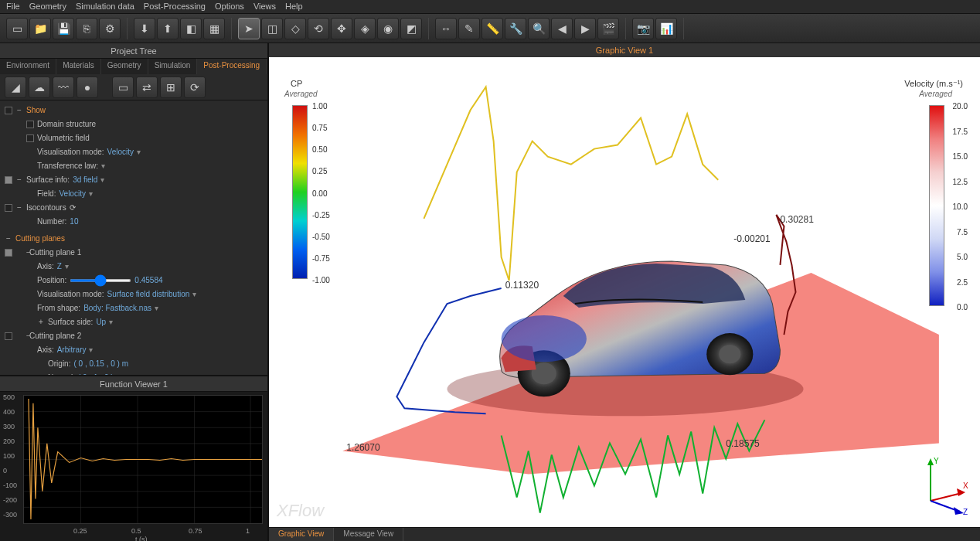 This screenshot has width=980, height=541. Describe the element at coordinates (301, 535) in the screenshot. I see `tab-graphic-view: Graphic View` at that location.